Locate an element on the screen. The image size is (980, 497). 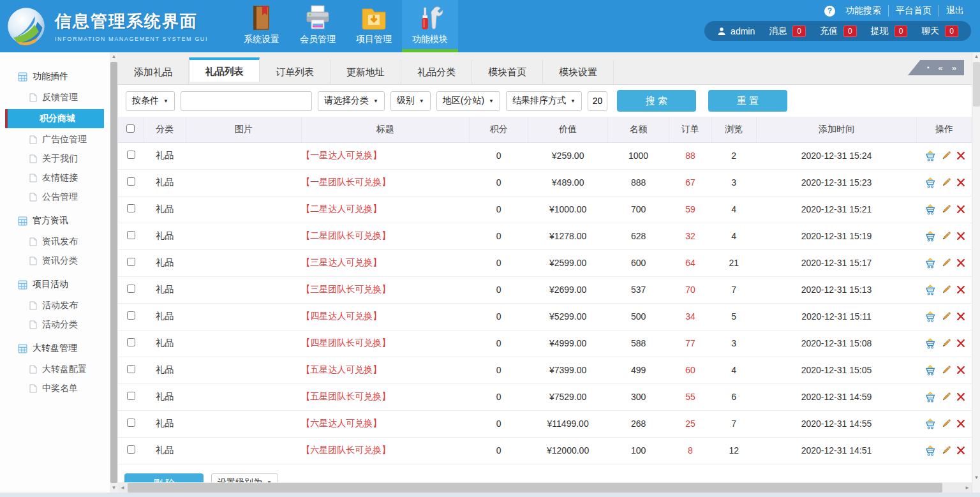
help-icon: ? is located at coordinates (829, 11).